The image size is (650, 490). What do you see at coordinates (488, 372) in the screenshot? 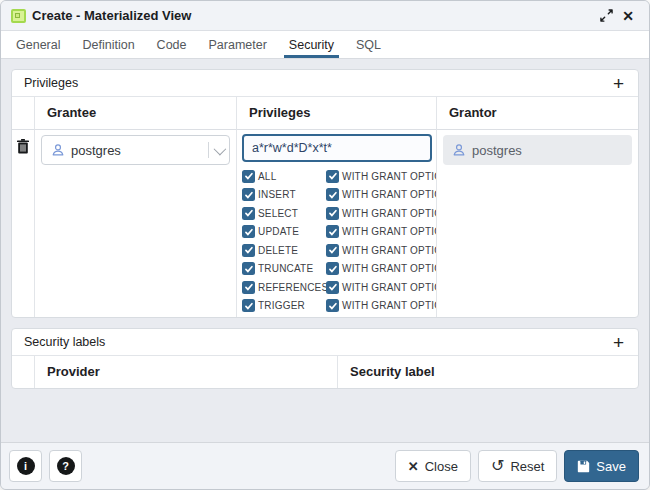
I see `column-header-security-label: Security label` at bounding box center [488, 372].